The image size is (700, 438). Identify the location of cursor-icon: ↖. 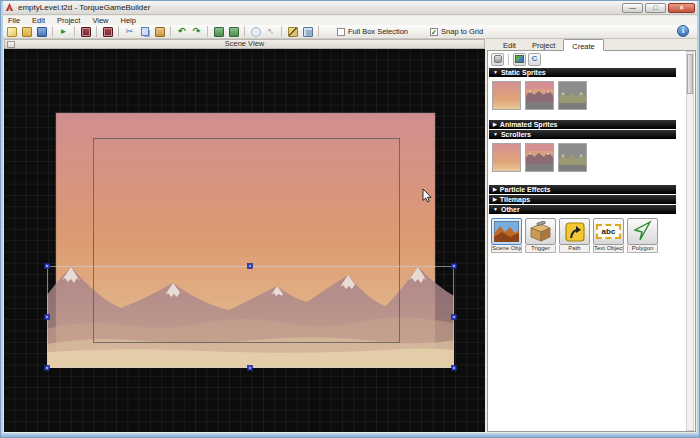
(270, 32).